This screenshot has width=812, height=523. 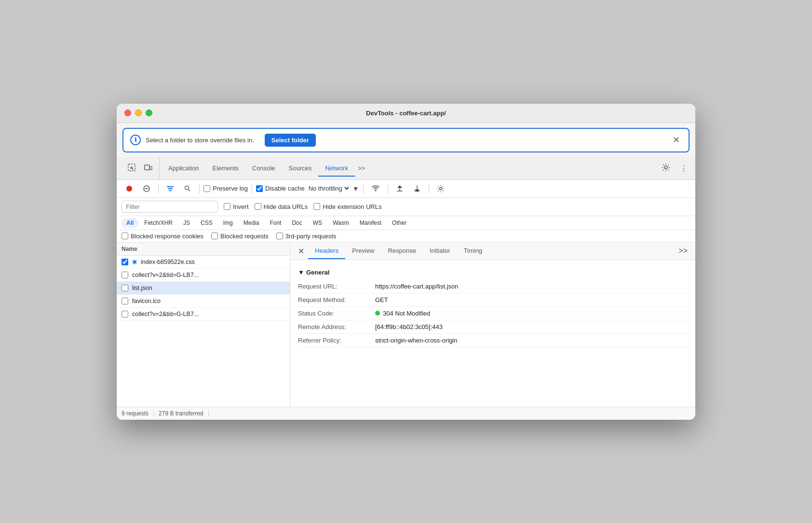 What do you see at coordinates (406, 113) in the screenshot?
I see `titlebar: DevTools - coffee-cart.app/` at bounding box center [406, 113].